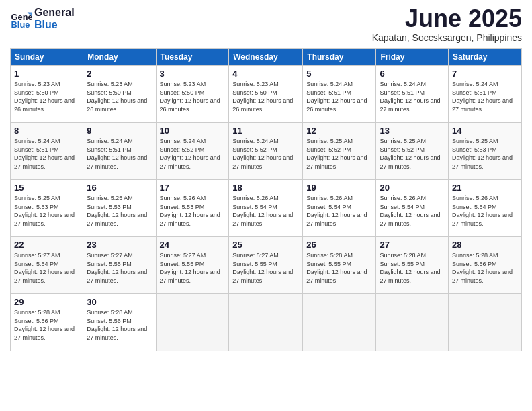 This screenshot has height=411, width=532. What do you see at coordinates (412, 152) in the screenshot?
I see `calendar-cell: 13Sunrise: 5:25 AMSunset: 5:52 PMDayligh…` at bounding box center [412, 152].